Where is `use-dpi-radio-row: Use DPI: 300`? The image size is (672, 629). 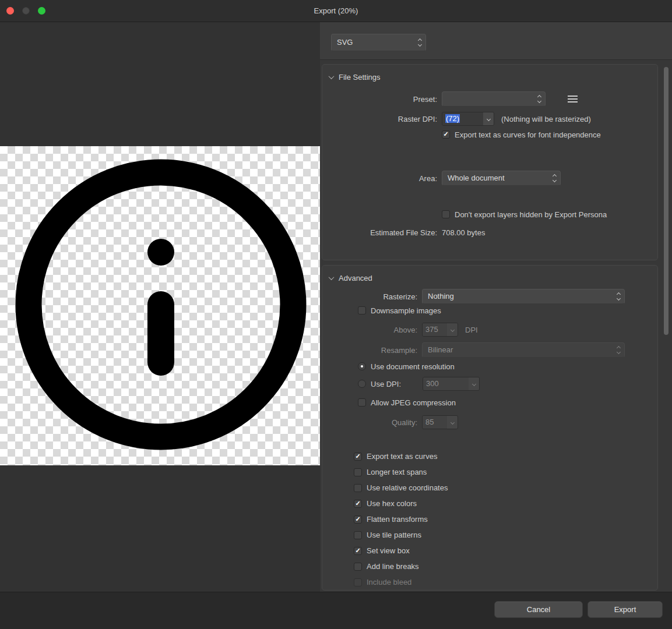 use-dpi-radio-row: Use DPI: 300 is located at coordinates (490, 384).